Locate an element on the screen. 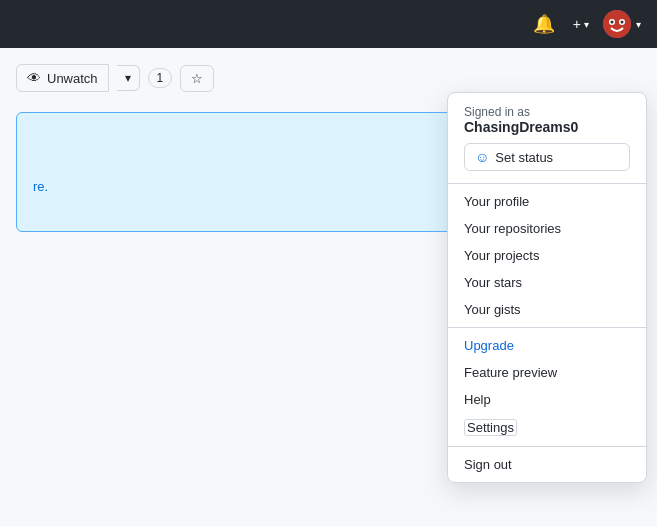 This screenshot has height=526, width=657. dropdown-username: ChasingDreams0 is located at coordinates (547, 127).